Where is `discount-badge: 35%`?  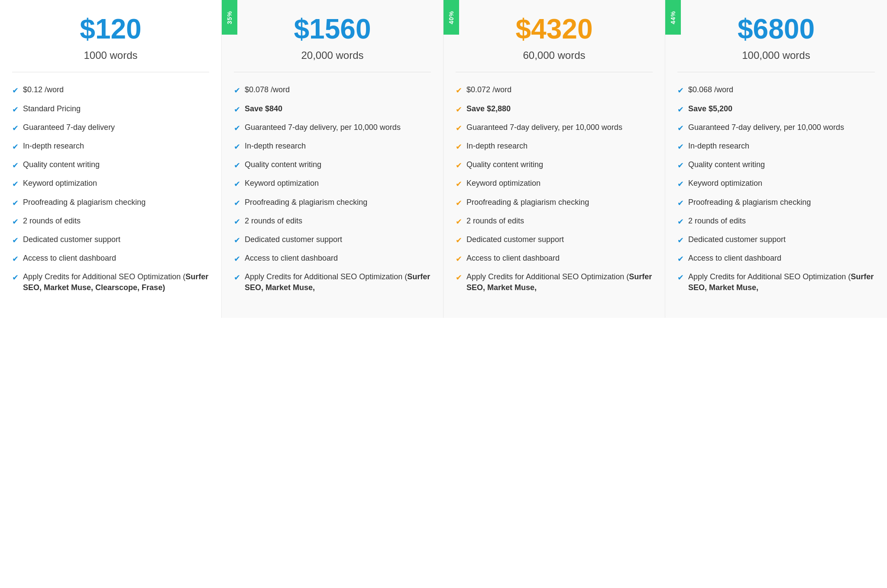
discount-badge: 35% is located at coordinates (230, 17).